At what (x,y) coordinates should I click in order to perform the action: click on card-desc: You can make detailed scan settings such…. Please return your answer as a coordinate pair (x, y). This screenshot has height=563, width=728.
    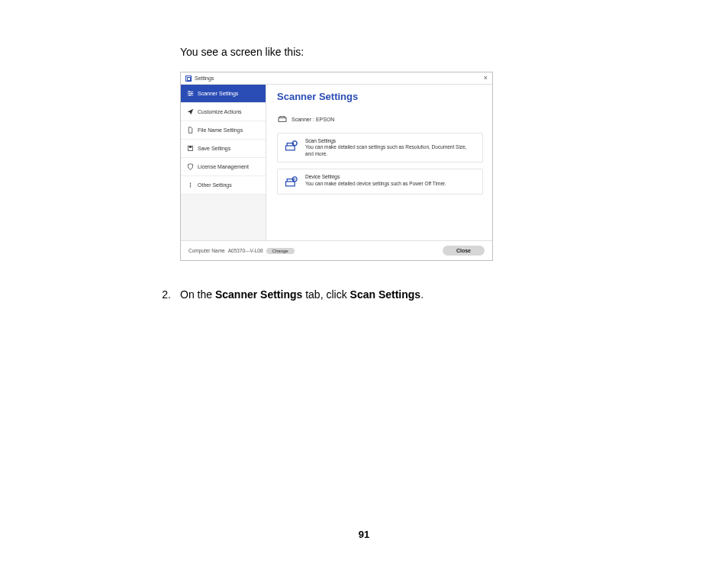
    Looking at the image, I should click on (386, 150).